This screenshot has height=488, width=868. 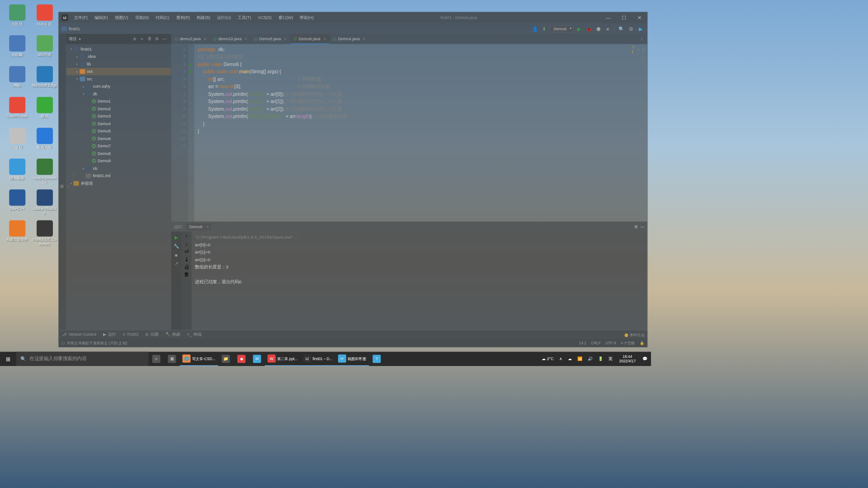 I want to click on tool-window-tab: ≡TODO, so click(x=131, y=335).